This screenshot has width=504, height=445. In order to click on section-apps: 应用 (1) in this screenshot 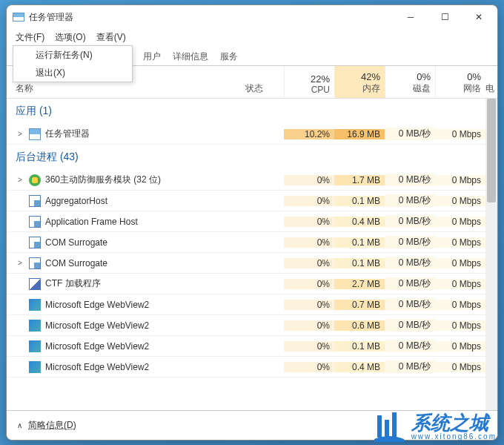, I will do `click(252, 111)`.